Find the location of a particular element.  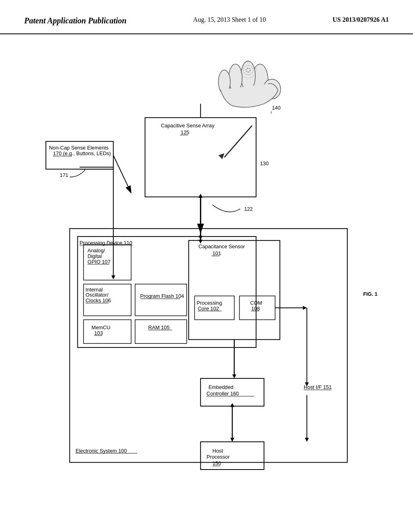

header-patent-number: US 2013/0207926 A1 is located at coordinates (361, 20).